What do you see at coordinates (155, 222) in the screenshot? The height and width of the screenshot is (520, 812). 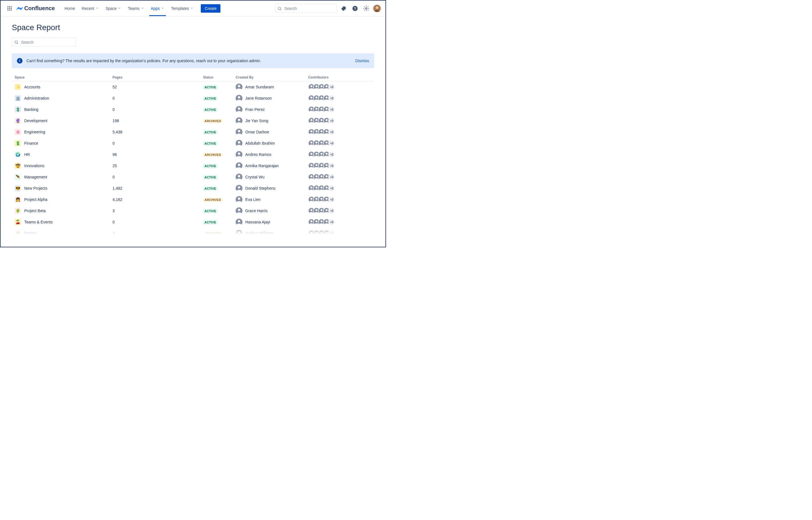 I see `pages-cell: 0` at bounding box center [155, 222].